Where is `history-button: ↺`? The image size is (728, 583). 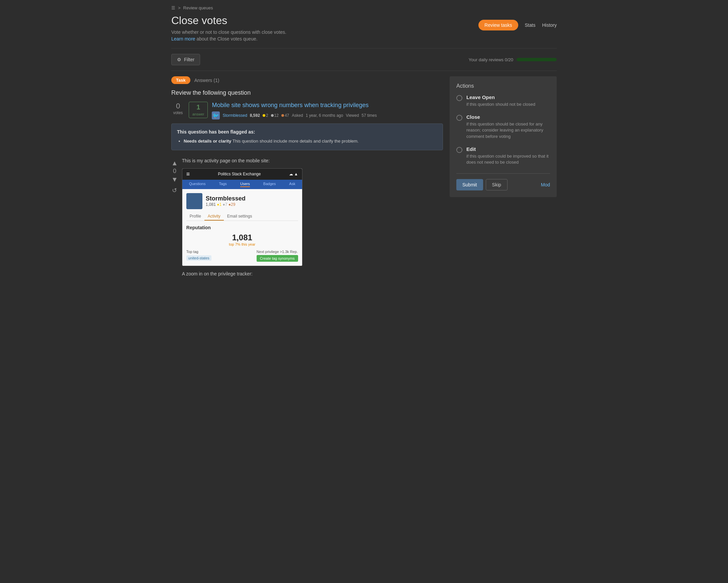
history-button: ↺ is located at coordinates (174, 191).